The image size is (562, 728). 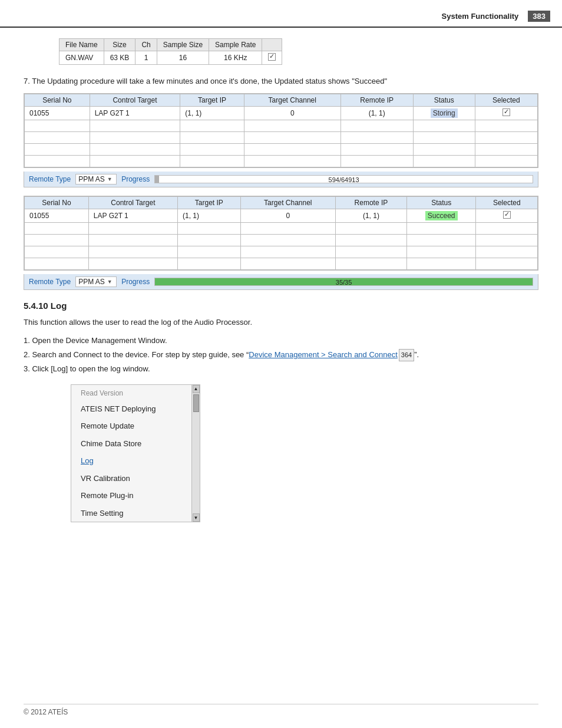 What do you see at coordinates (444, 113) in the screenshot?
I see `t1-status-cell: Storing` at bounding box center [444, 113].